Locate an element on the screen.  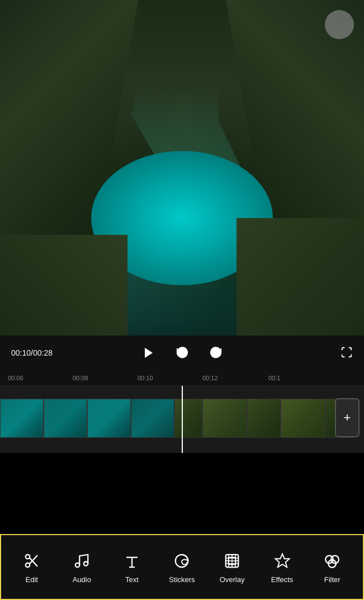
tool-audio: Audio is located at coordinates (82, 567).